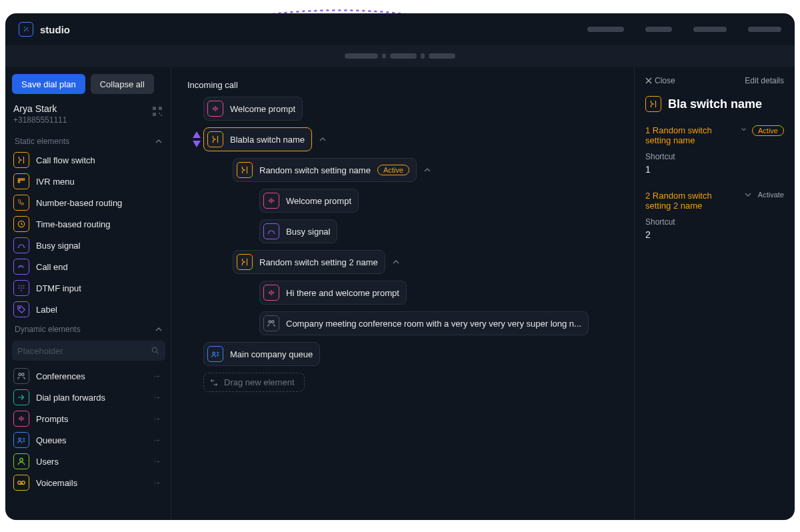 The height and width of the screenshot is (532, 800). I want to click on root-label: Incoming call, so click(213, 85).